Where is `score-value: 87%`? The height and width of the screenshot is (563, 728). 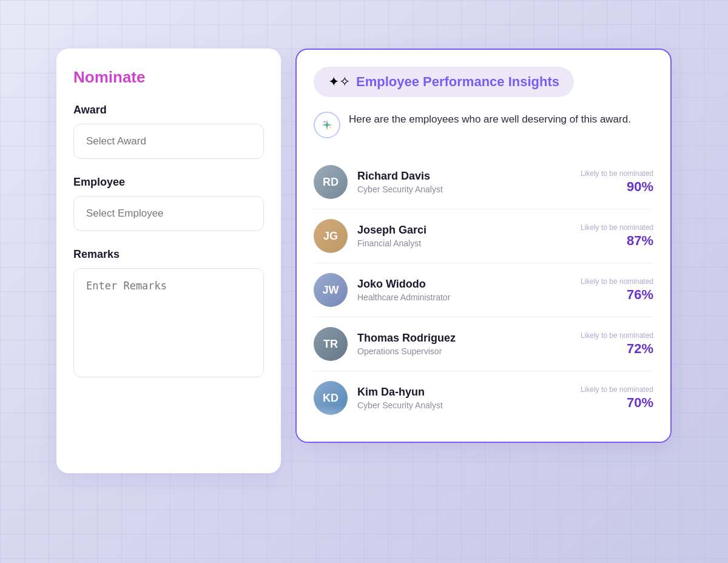
score-value: 87% is located at coordinates (617, 241).